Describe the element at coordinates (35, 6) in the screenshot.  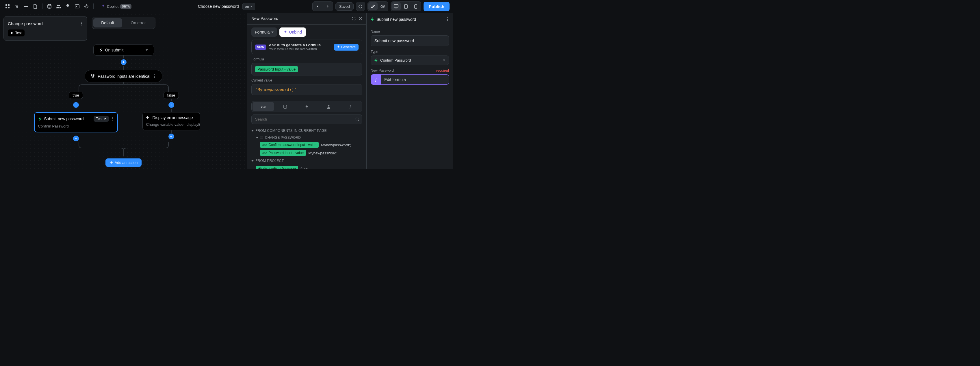
I see `page-icon` at that location.